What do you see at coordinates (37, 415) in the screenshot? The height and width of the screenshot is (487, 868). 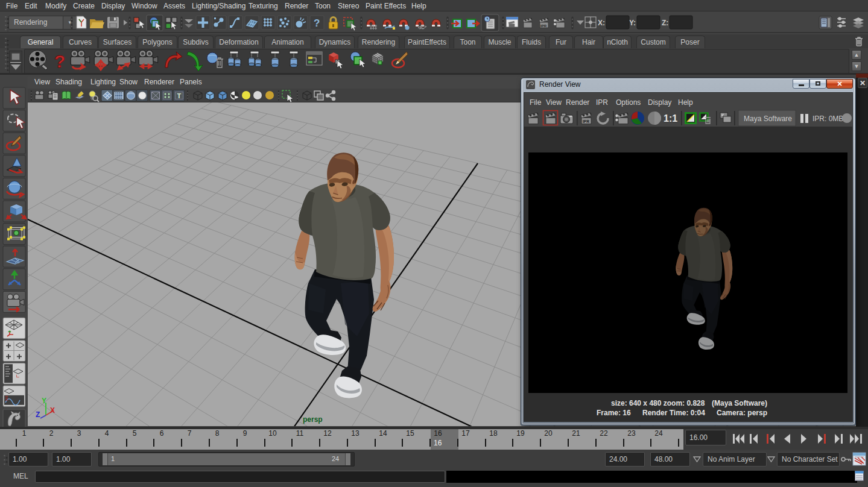 I see `svg-text: Z` at bounding box center [37, 415].